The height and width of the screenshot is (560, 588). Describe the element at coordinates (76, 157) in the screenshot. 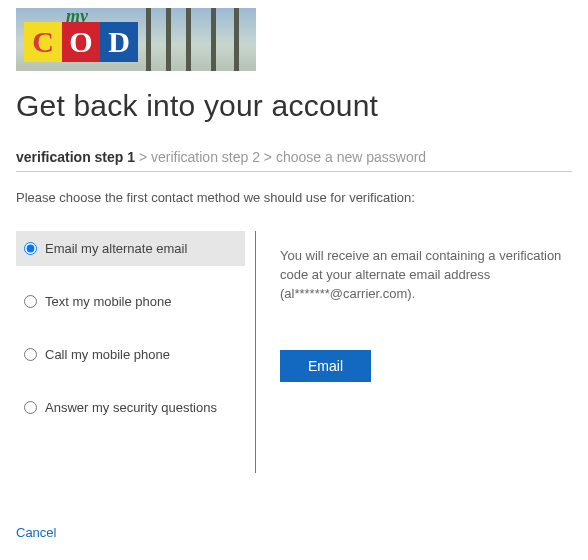

I see `step-1-label: verification step 1` at that location.